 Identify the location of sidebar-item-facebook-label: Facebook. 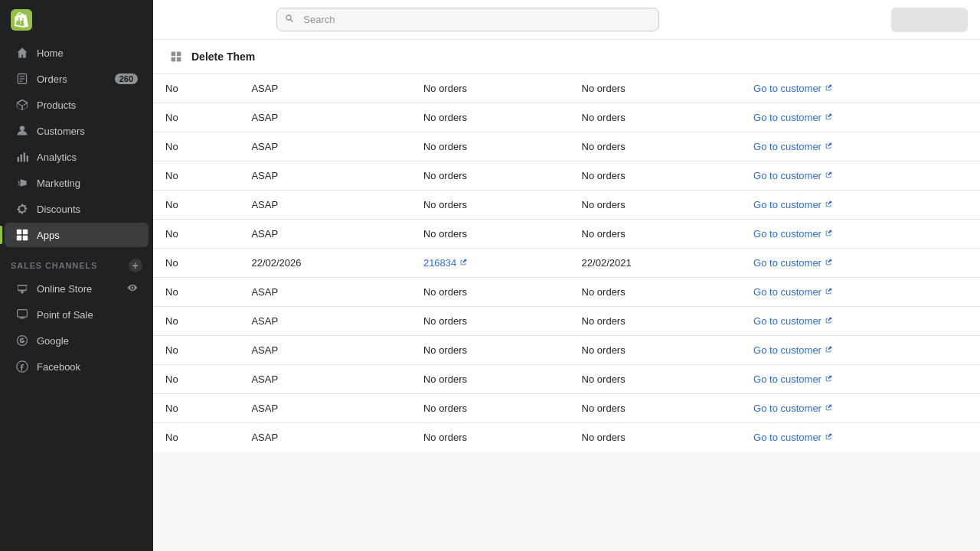
(58, 367).